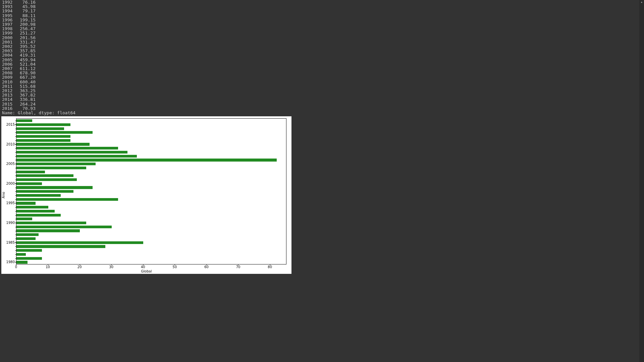 This screenshot has width=644, height=362. Describe the element at coordinates (8, 183) in the screenshot. I see `y-tick-label: 2000` at that location.